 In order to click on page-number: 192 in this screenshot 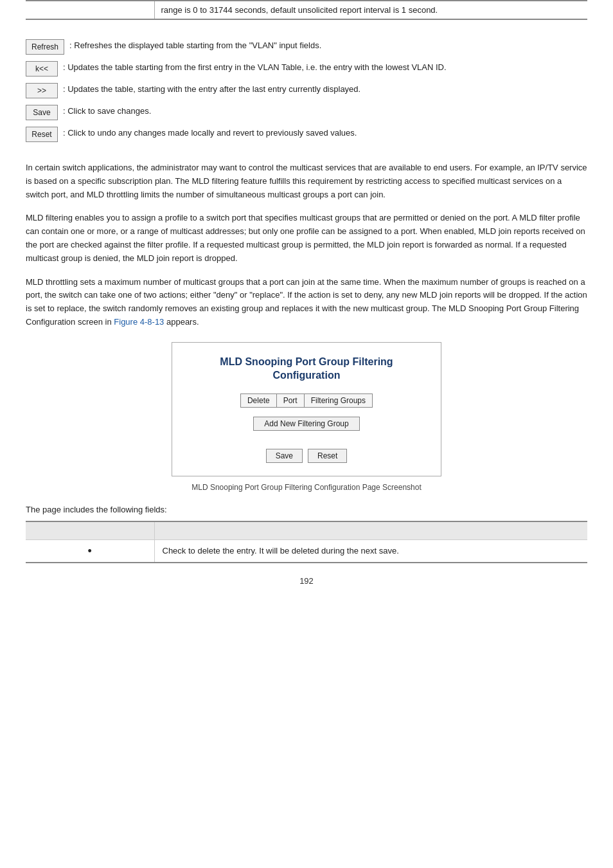, I will do `click(306, 581)`.